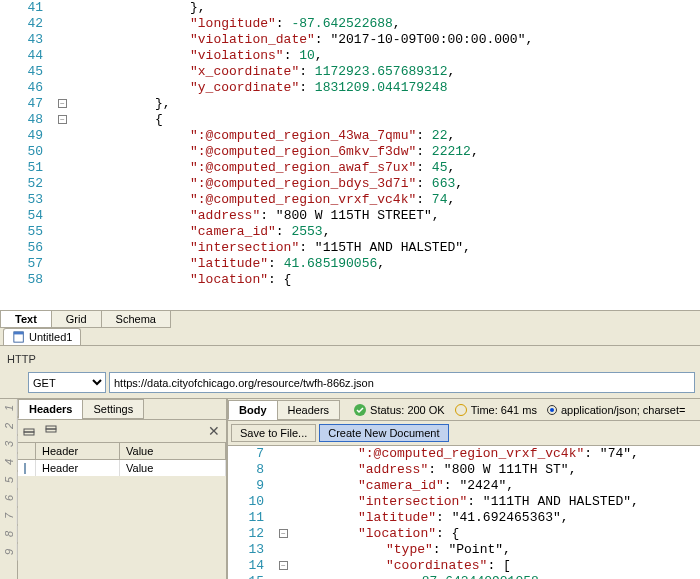  Describe the element at coordinates (350, 136) in the screenshot. I see `code-line: 49":@computed_region_43wa_7qmu": 22,` at that location.